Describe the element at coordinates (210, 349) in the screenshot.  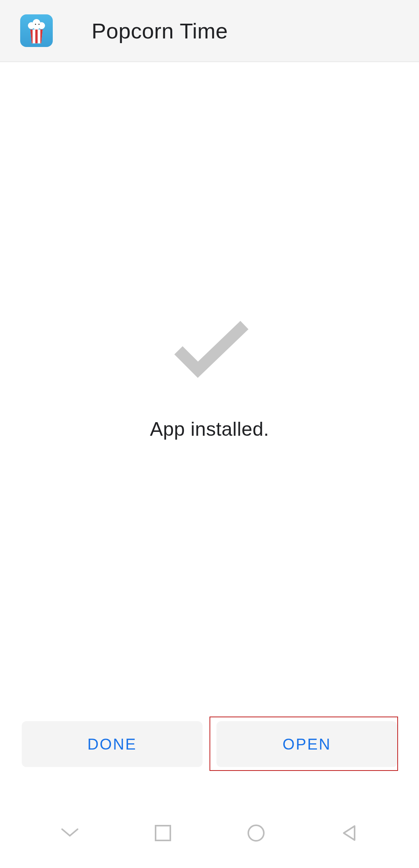
I see `checkmark-icon` at that location.